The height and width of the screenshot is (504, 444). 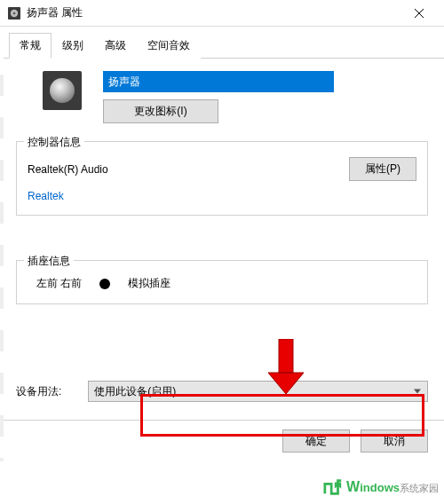 I want to click on device-name-input, so click(x=218, y=82).